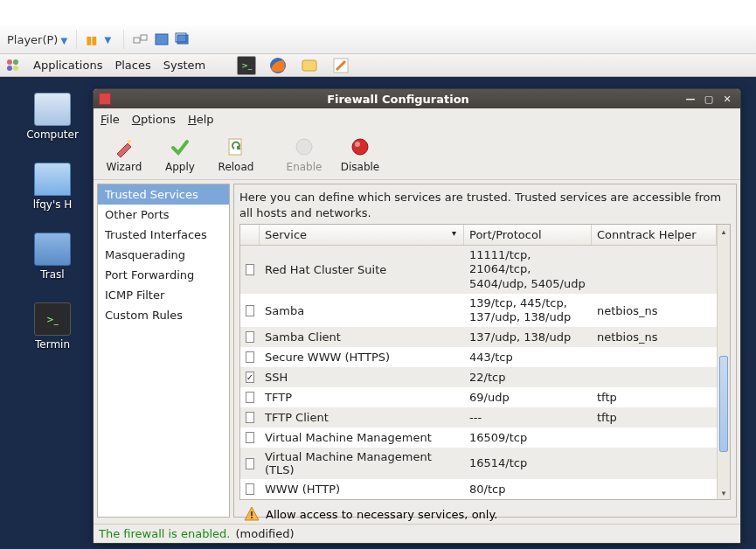 This screenshot has width=756, height=549. What do you see at coordinates (654, 337) in the screenshot?
I see `conntrack-cell: netbios_ns` at bounding box center [654, 337].